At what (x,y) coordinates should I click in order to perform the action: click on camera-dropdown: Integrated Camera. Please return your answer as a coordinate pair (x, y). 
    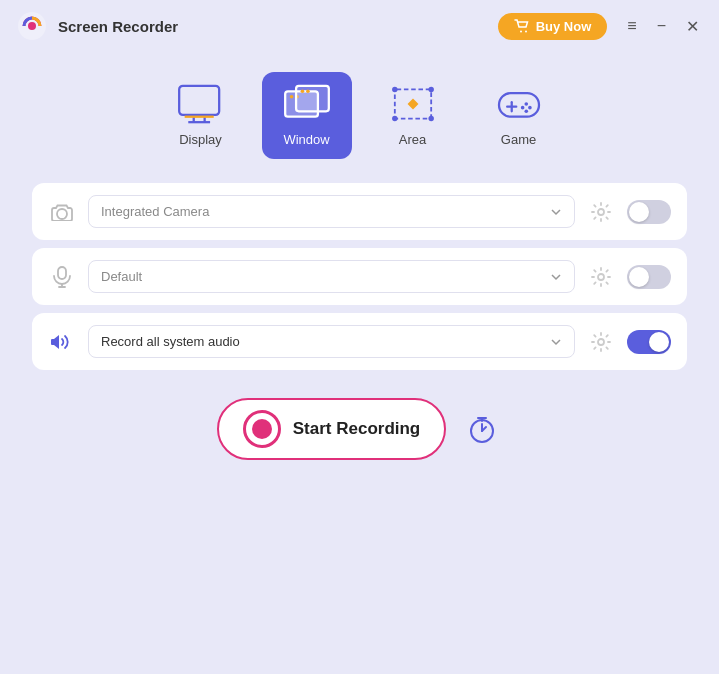
    Looking at the image, I should click on (332, 212).